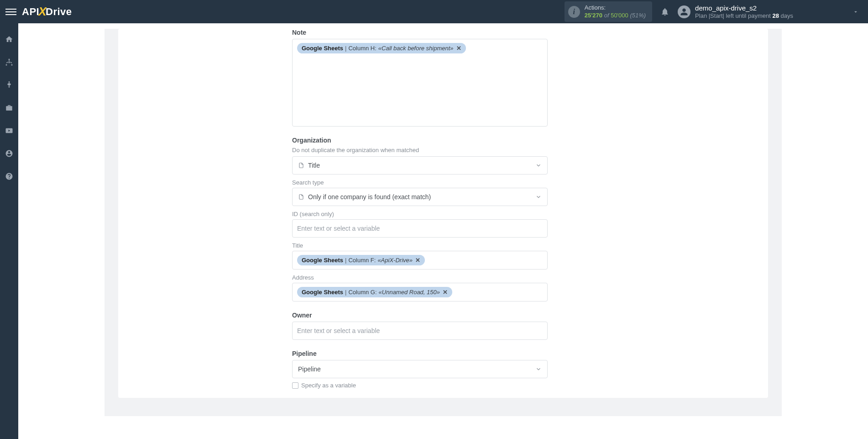 The width and height of the screenshot is (868, 439). What do you see at coordinates (420, 83) in the screenshot?
I see `note-field: Google Sheets | Column H: «Call back bef…` at bounding box center [420, 83].